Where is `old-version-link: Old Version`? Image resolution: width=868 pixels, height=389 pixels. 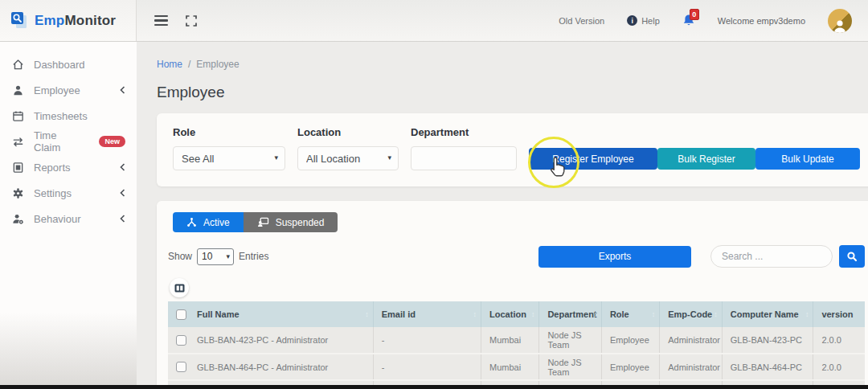
old-version-link: Old Version is located at coordinates (582, 21).